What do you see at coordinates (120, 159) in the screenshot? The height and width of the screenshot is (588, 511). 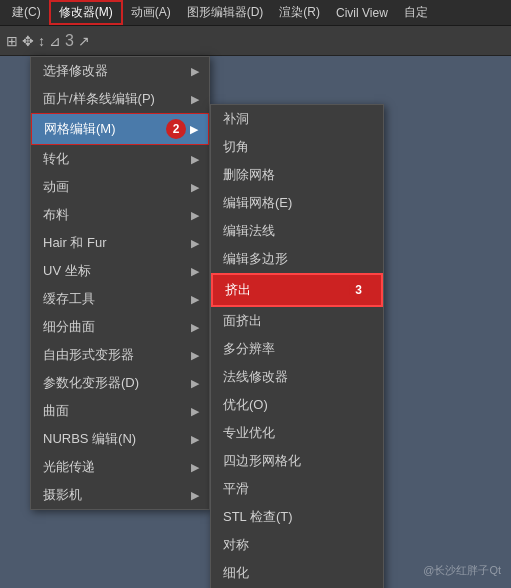 I see `menu-item-convert: 转化 ▶` at bounding box center [120, 159].